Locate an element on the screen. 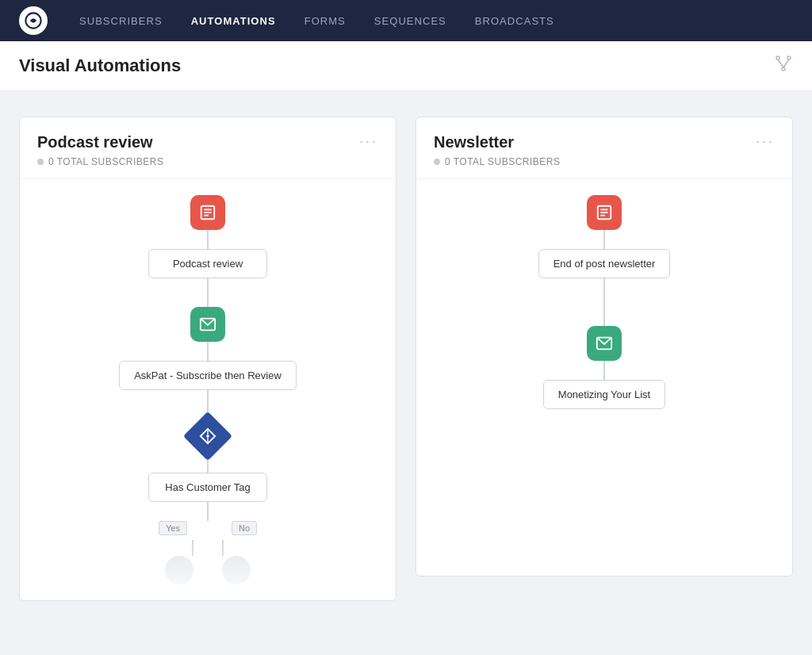 The height and width of the screenshot is (655, 812). connector-n2a is located at coordinates (604, 370).